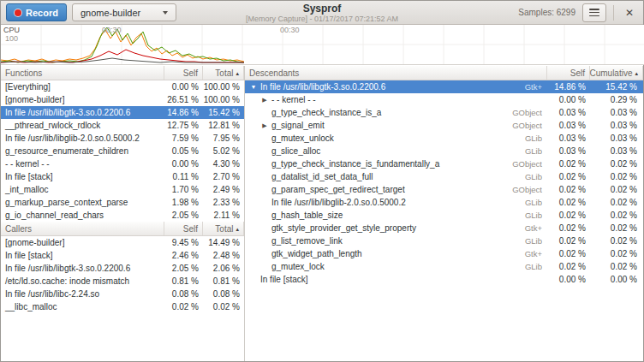  I want to click on callers-total-column-header: Total ▴, so click(224, 228).